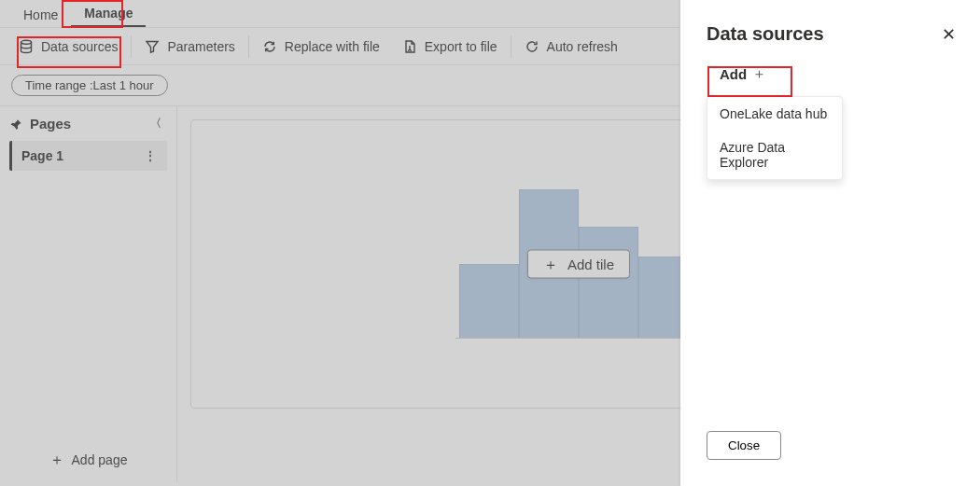 The height and width of the screenshot is (486, 980). What do you see at coordinates (765, 34) in the screenshot?
I see `panel-title: Data sources` at bounding box center [765, 34].